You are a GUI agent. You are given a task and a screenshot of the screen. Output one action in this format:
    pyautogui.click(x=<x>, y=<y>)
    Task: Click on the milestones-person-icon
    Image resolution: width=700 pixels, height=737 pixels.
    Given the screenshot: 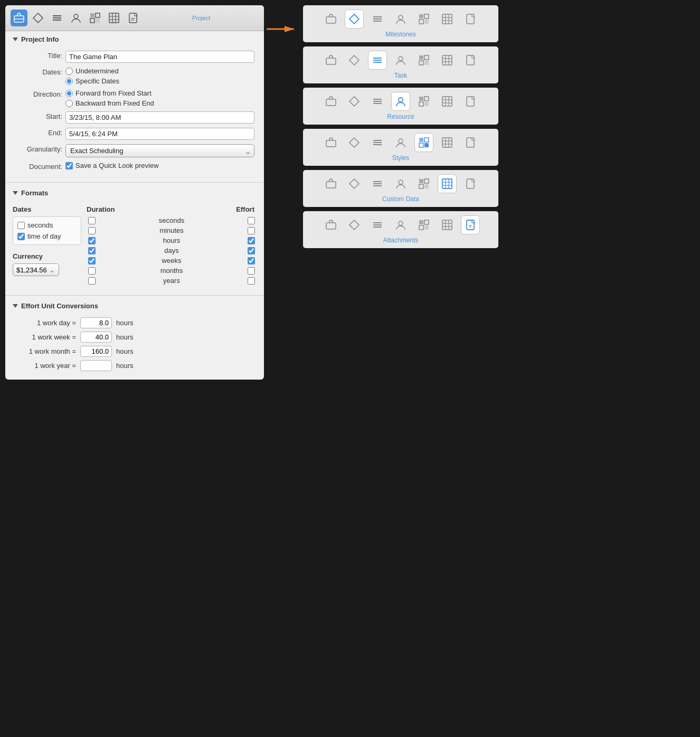 What is the action you would take?
    pyautogui.click(x=401, y=19)
    